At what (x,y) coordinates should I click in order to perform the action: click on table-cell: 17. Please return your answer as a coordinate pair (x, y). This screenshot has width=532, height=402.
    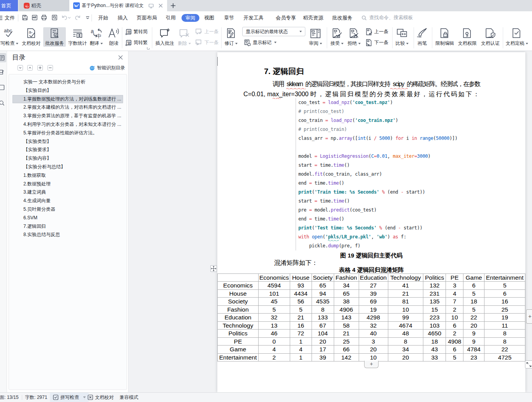
    Looking at the image, I should click on (322, 350).